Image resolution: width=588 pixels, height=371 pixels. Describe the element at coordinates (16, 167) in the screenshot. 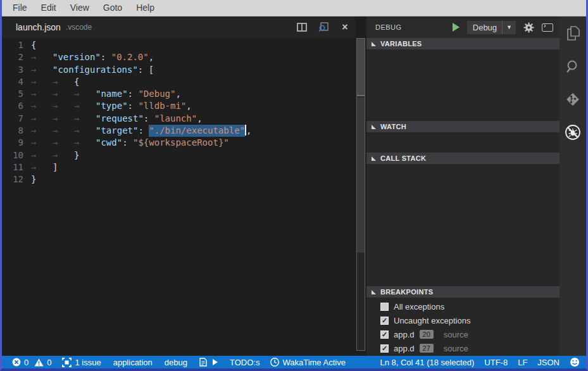

I see `line-number: 11` at that location.